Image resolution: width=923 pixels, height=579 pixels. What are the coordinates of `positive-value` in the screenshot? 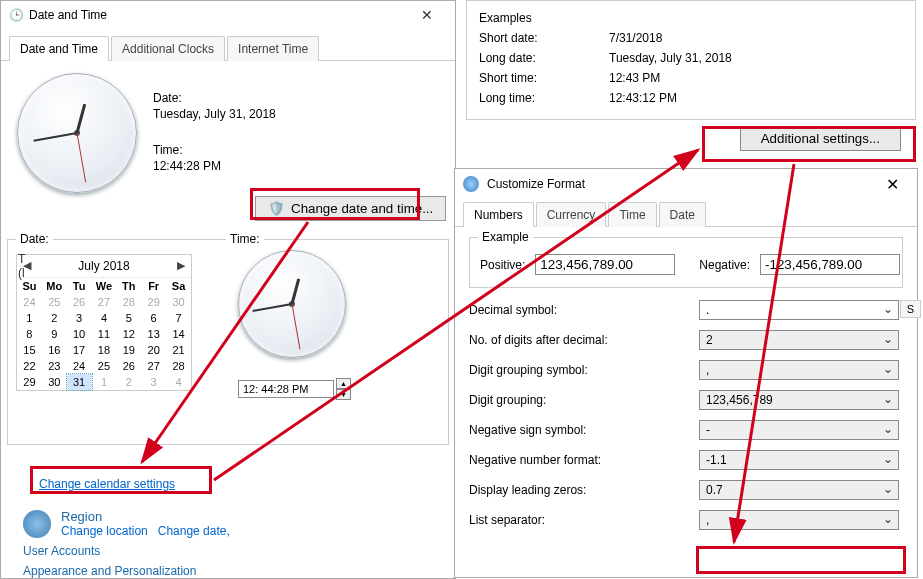 It's located at (605, 264).